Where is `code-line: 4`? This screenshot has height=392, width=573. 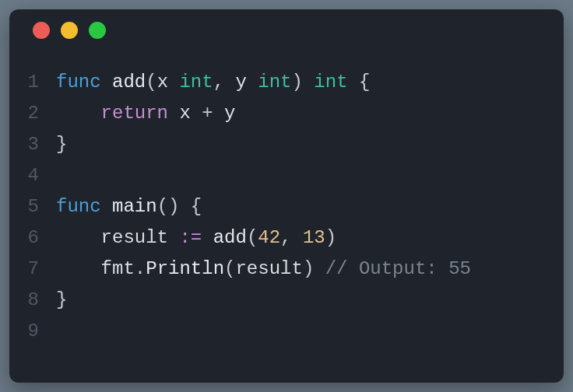 code-line: 4 is located at coordinates (286, 176).